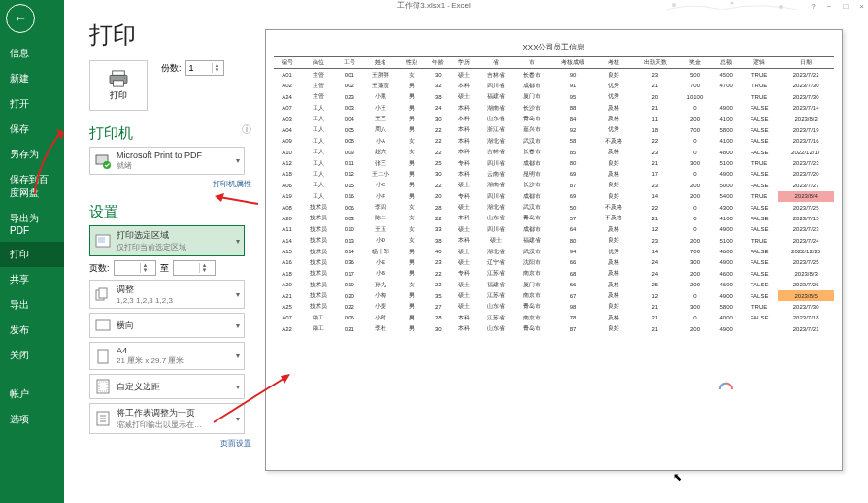 The image size is (868, 503). What do you see at coordinates (167, 419) in the screenshot?
I see `scaling-select: 将工作表调整为一页缩减打印输出以显示在… ▾` at bounding box center [167, 419].